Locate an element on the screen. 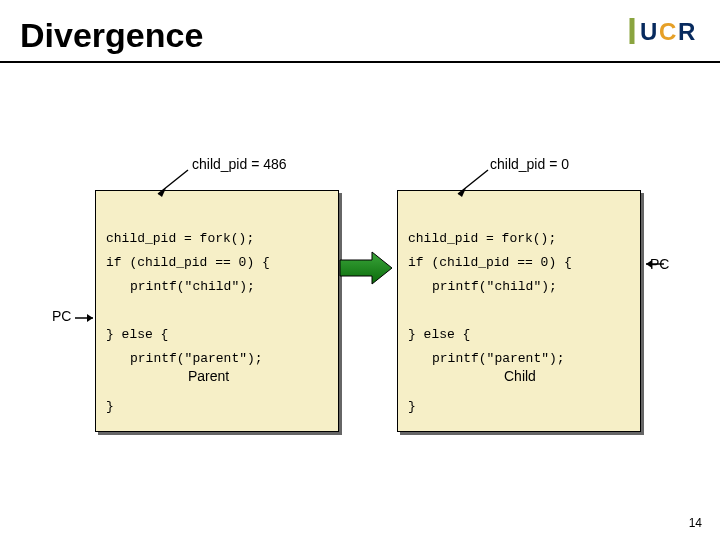  pc-arrow-left-icon is located at coordinates (86, 319).